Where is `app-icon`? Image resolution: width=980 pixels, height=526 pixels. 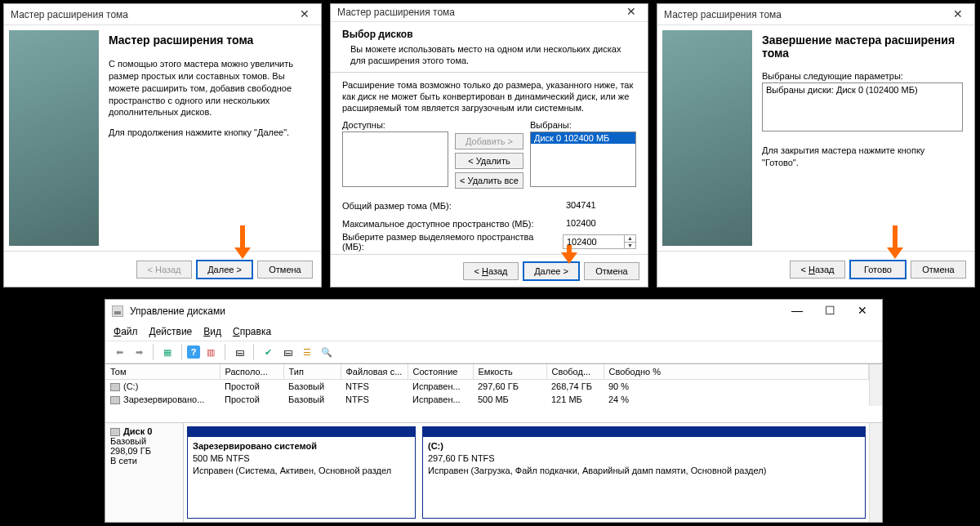 app-icon is located at coordinates (118, 311).